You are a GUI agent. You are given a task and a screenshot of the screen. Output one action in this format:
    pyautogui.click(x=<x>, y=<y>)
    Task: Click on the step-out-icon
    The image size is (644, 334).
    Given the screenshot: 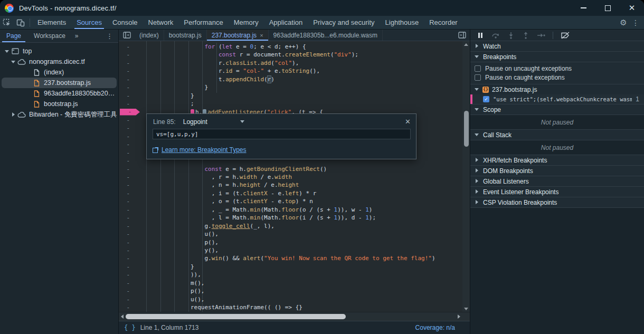 What is the action you would take?
    pyautogui.click(x=526, y=35)
    